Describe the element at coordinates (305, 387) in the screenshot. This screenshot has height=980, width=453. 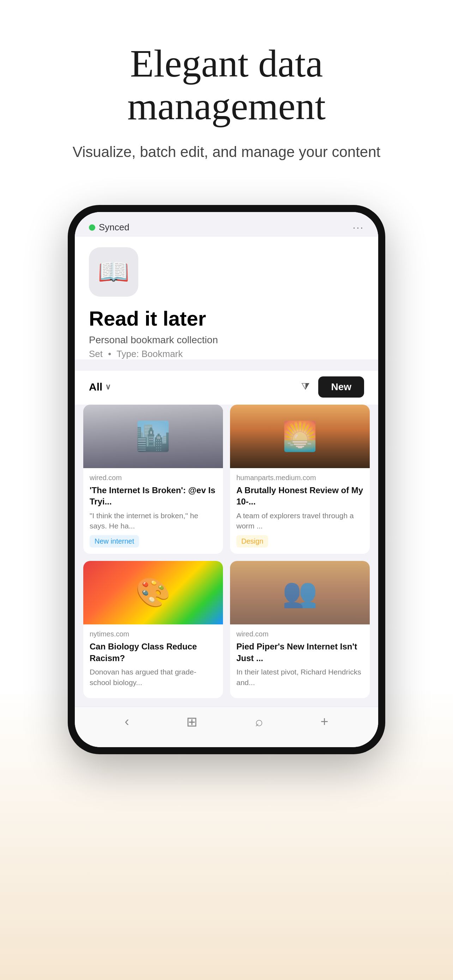
I see `filter-sliders-icon: ⧩` at that location.